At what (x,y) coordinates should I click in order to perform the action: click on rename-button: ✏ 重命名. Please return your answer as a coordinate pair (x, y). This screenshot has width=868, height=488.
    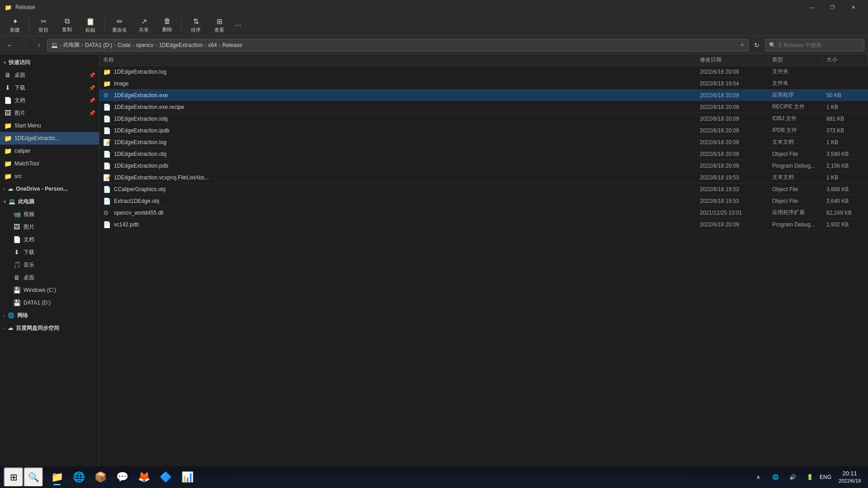
    Looking at the image, I should click on (119, 25).